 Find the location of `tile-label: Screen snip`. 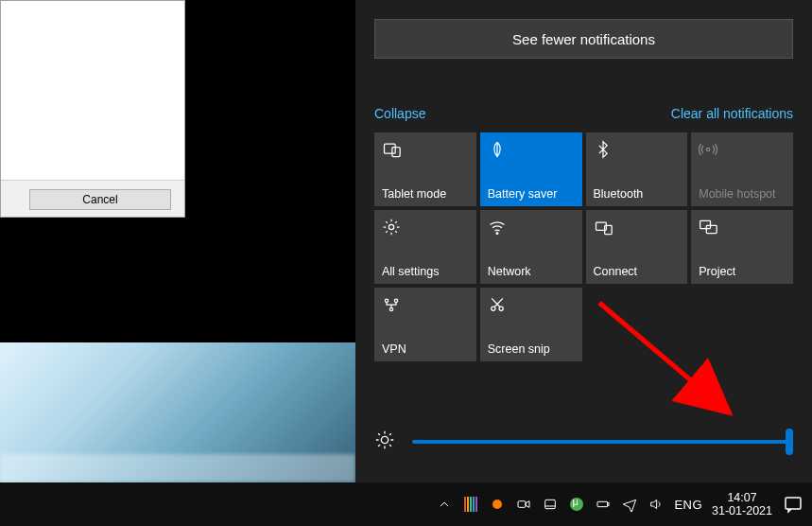

tile-label: Screen snip is located at coordinates (531, 349).